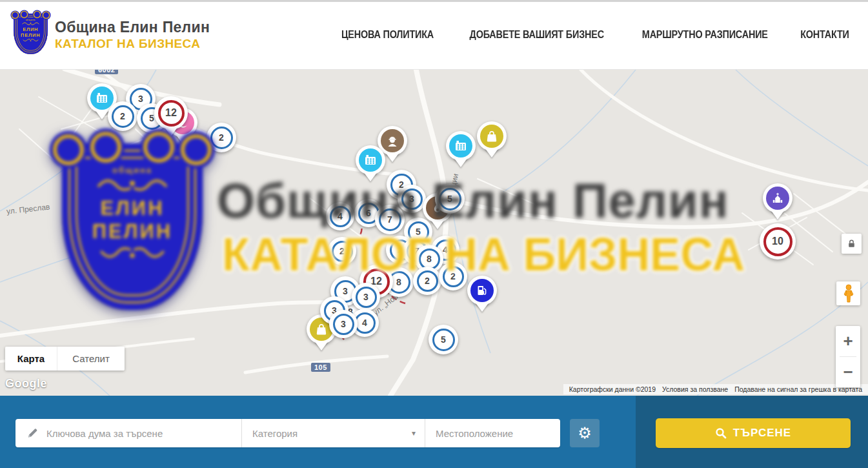  What do you see at coordinates (32, 433) in the screenshot?
I see `pencil-icon` at bounding box center [32, 433].